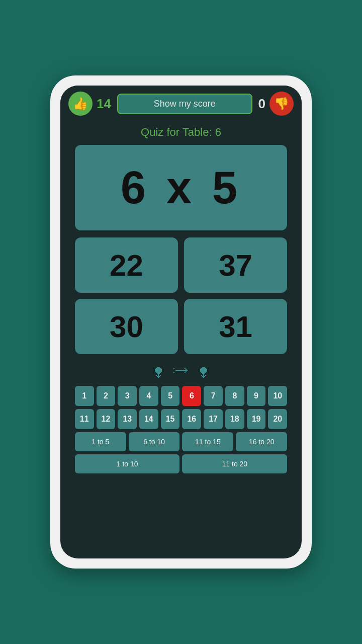 This screenshot has width=362, height=644. What do you see at coordinates (127, 327) in the screenshot?
I see `answer-option-3: 30` at bounding box center [127, 327].